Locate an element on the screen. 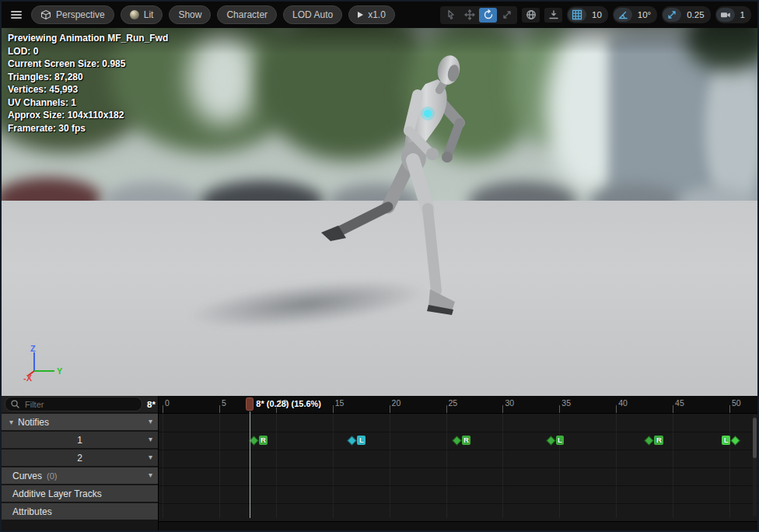 The height and width of the screenshot is (532, 759). viewport-stat-line: Framerate: 30 fps is located at coordinates (88, 129).